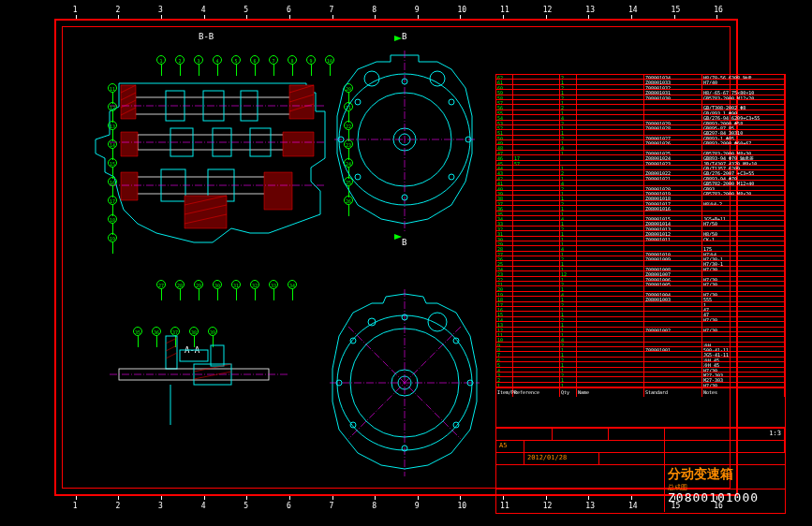 The height and width of the screenshot is (526, 812). What do you see at coordinates (405, 144) in the screenshot?
I see `side-view-top` at bounding box center [405, 144].